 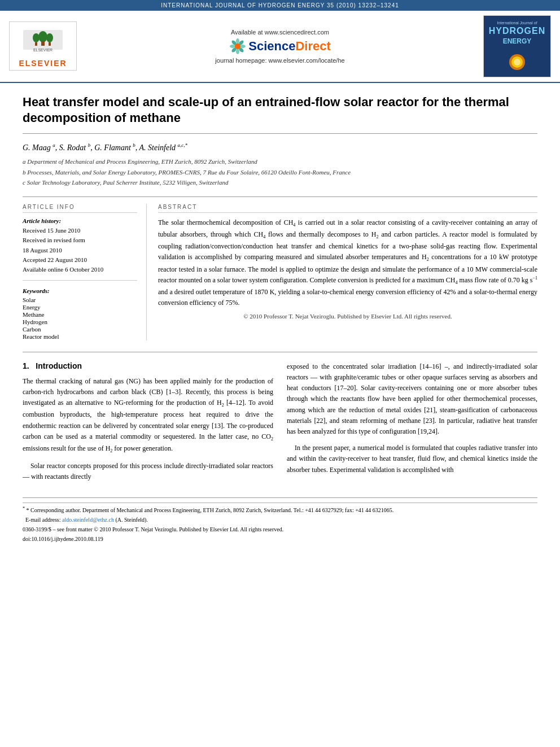 What do you see at coordinates (280, 161) in the screenshot?
I see `affiliation-a: a Department of Mechanical and Process E…` at bounding box center [280, 161].